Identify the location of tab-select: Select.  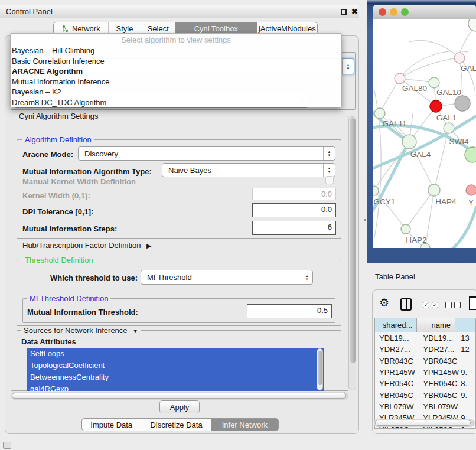
(158, 28).